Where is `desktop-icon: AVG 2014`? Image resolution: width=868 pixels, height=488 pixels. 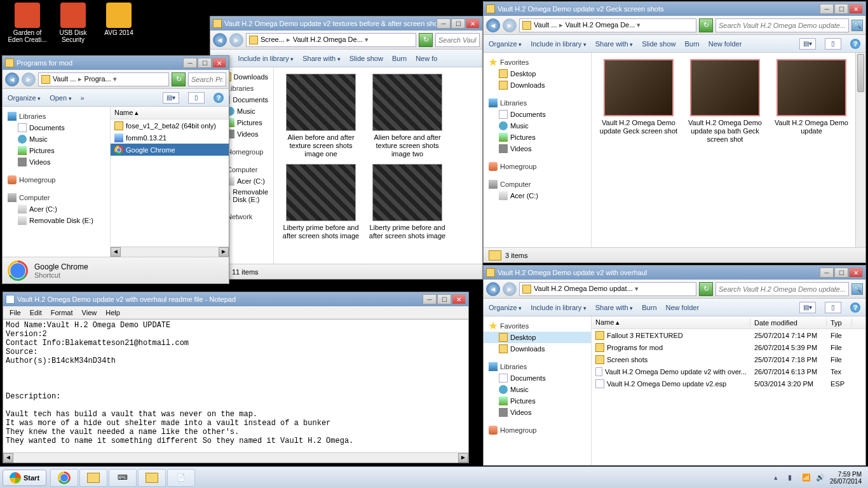
desktop-icon: AVG 2014 is located at coordinates (119, 19).